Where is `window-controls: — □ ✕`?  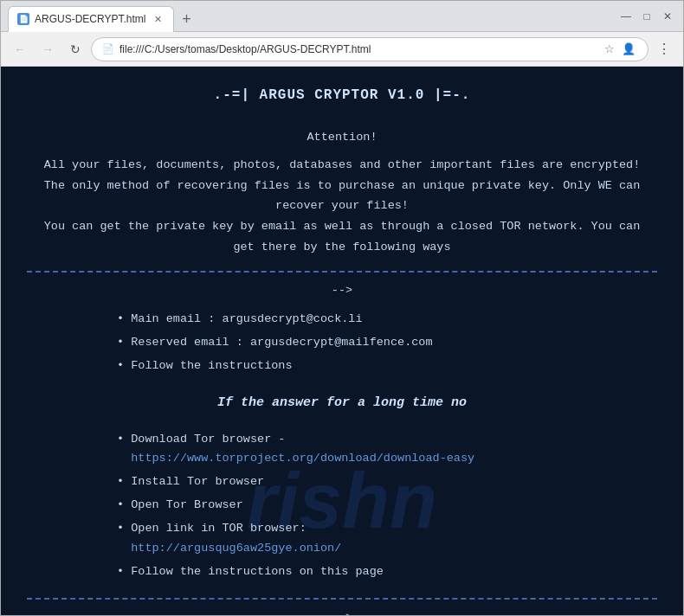
window-controls: — □ ✕ is located at coordinates (647, 16).